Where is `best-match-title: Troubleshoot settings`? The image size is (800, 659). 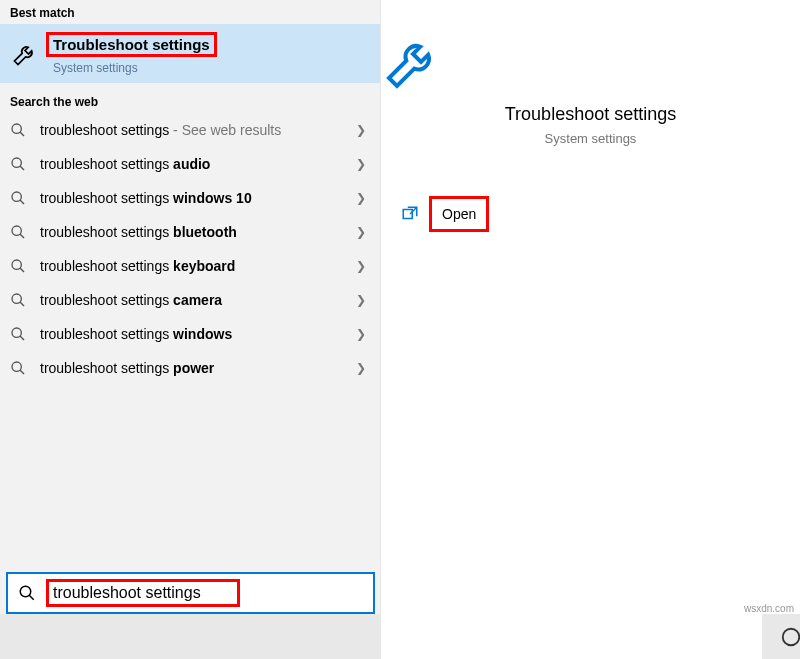 best-match-title: Troubleshoot settings is located at coordinates (132, 44).